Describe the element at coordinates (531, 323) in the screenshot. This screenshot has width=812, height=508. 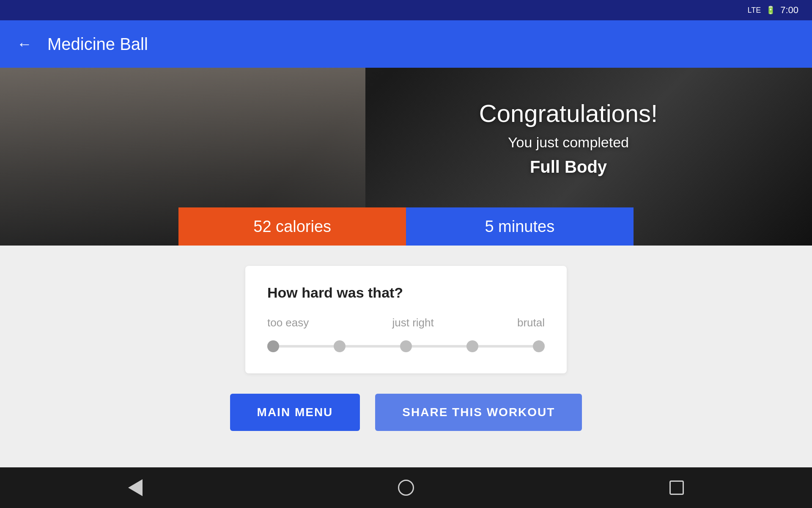
I see `label-hard: brutal` at that location.